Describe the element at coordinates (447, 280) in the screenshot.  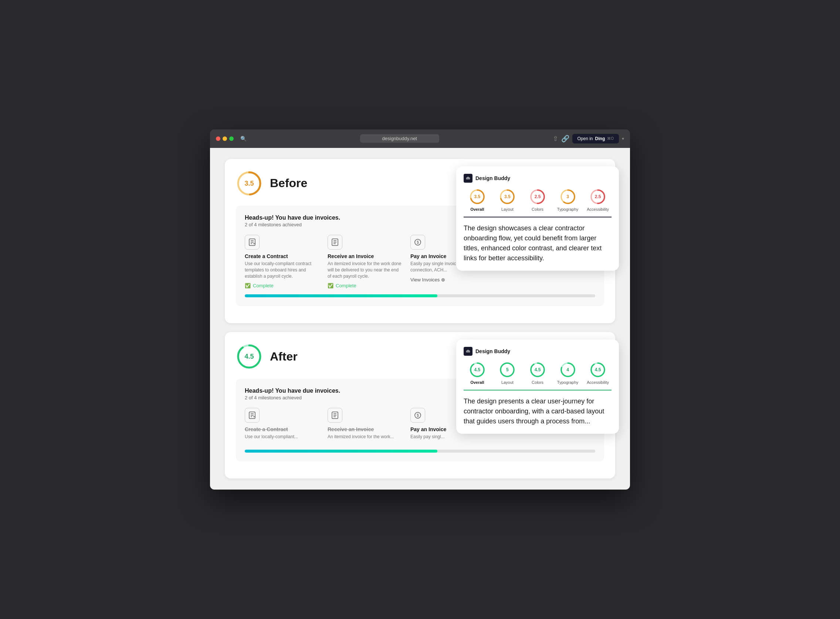
I see `before-m3-status: View Invoices ⊕` at that location.